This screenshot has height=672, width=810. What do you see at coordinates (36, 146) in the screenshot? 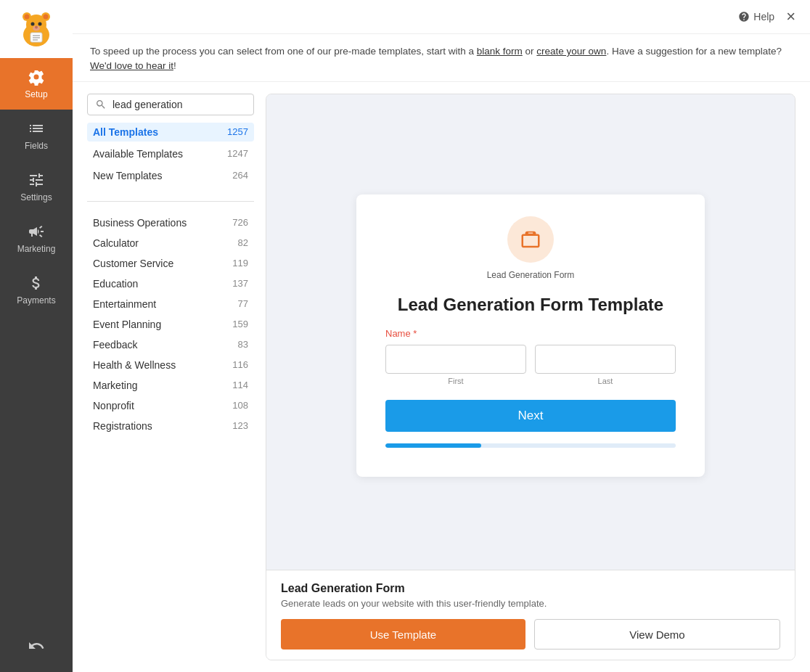
I see `sidebar-item-fields-label: Fields` at bounding box center [36, 146].